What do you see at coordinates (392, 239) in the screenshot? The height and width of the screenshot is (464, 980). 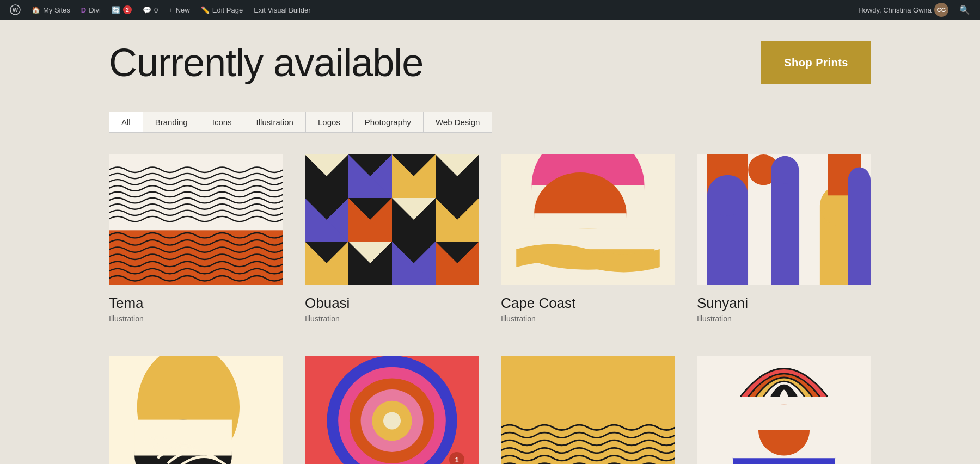 I see `portfolio-item-obuasi: Obuasi Illustration` at bounding box center [392, 239].